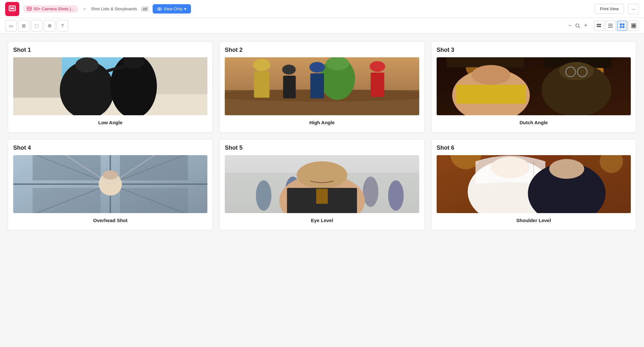 Image resolution: width=644 pixels, height=347 pixels. What do you see at coordinates (172, 9) in the screenshot?
I see `view-only-button: View Only ▾` at bounding box center [172, 9].